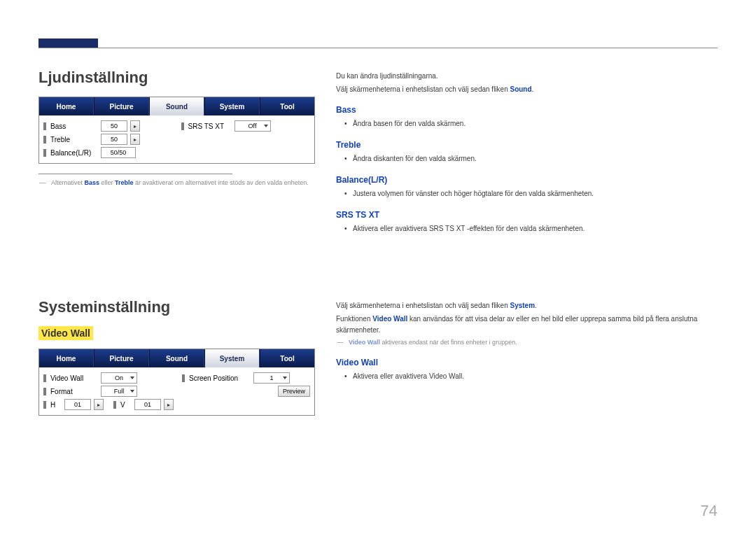 The width and height of the screenshot is (756, 534). What do you see at coordinates (74, 126) in the screenshot?
I see `bass-label: Bass` at bounding box center [74, 126].